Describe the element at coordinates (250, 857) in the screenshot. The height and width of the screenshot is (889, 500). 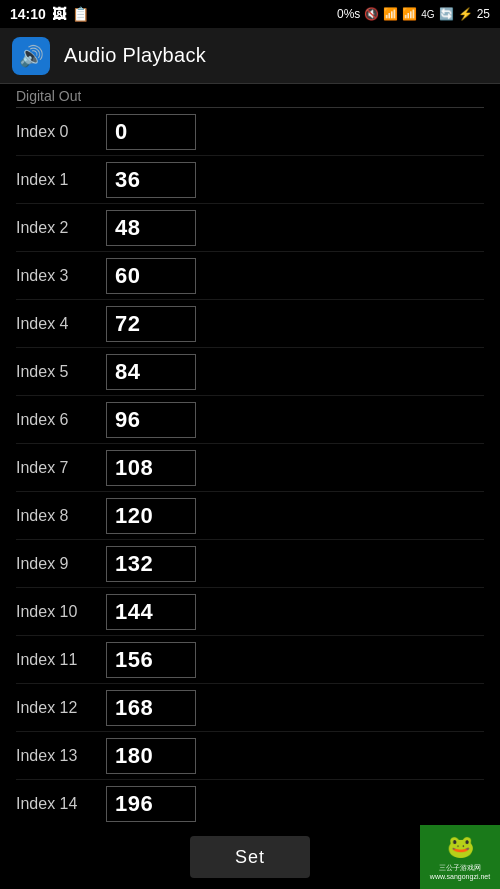
I see `set-button: Set` at that location.